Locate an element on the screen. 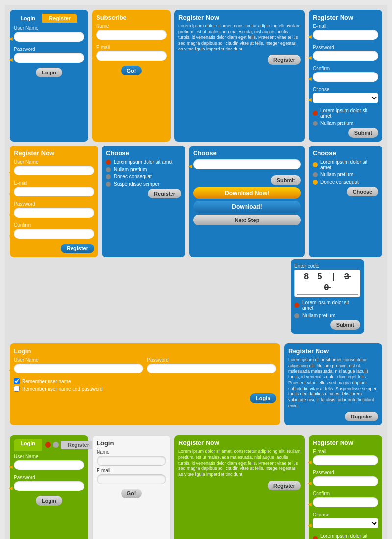  rl3: Donec consequat is located at coordinates (133, 176).